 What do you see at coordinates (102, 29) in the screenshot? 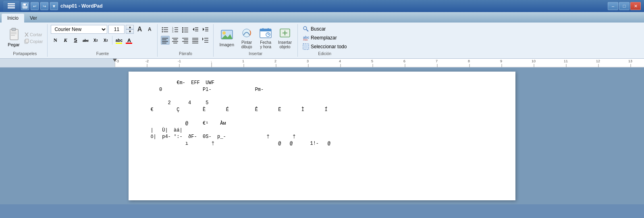
I see `font-row-1: Courier New ▲ ▼ A A` at bounding box center [102, 29].